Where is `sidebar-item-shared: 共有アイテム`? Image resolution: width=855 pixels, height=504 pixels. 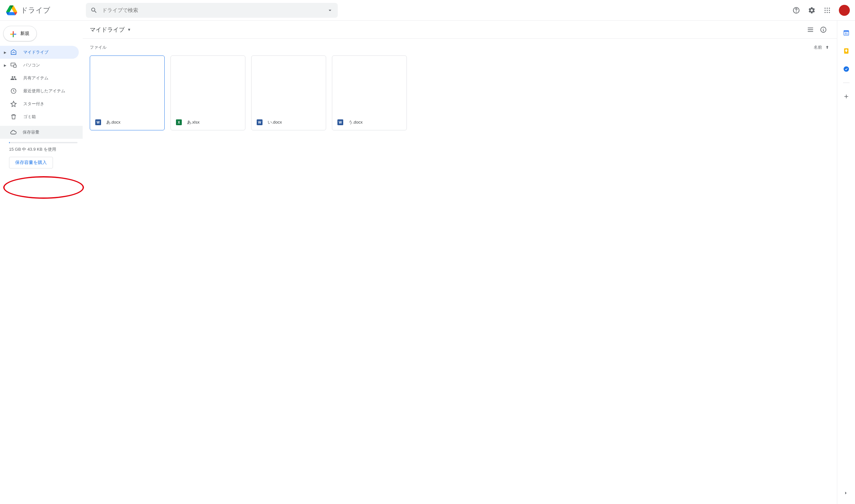
sidebar-item-shared: 共有アイテム is located at coordinates (39, 78).